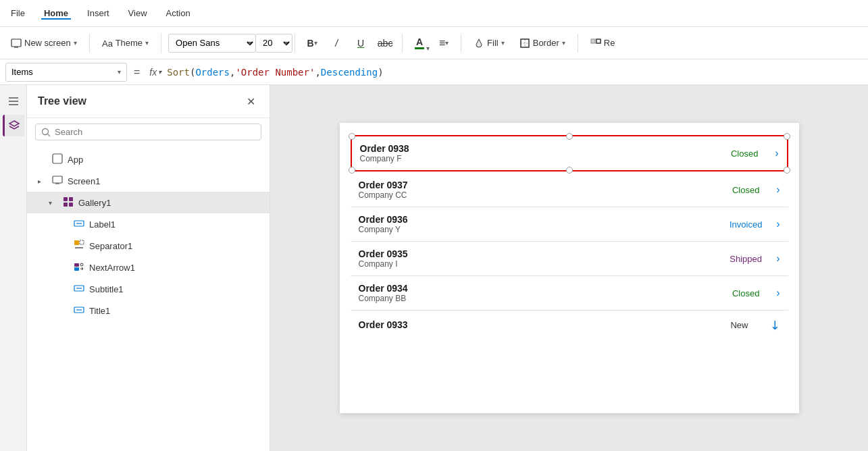 The width and height of the screenshot is (868, 451). Describe the element at coordinates (489, 43) in the screenshot. I see `fill-button: Fill ▾` at that location.